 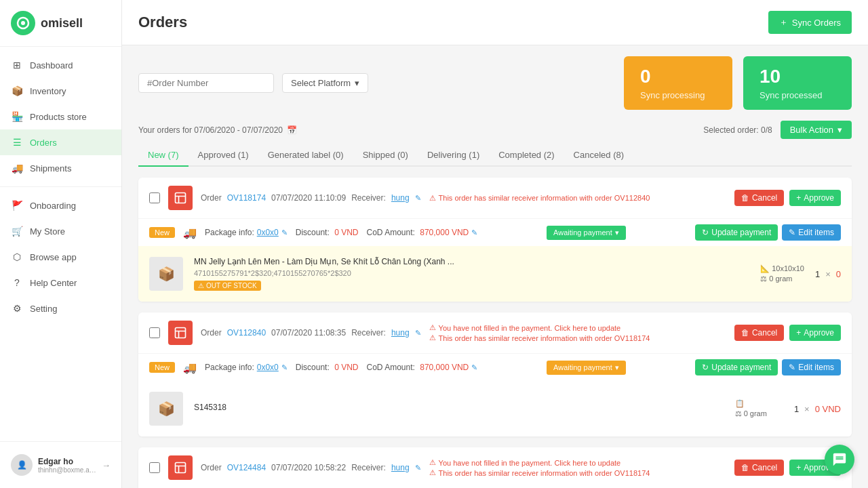 What do you see at coordinates (17, 117) in the screenshot?
I see `store-icon: 🏪` at bounding box center [17, 117].